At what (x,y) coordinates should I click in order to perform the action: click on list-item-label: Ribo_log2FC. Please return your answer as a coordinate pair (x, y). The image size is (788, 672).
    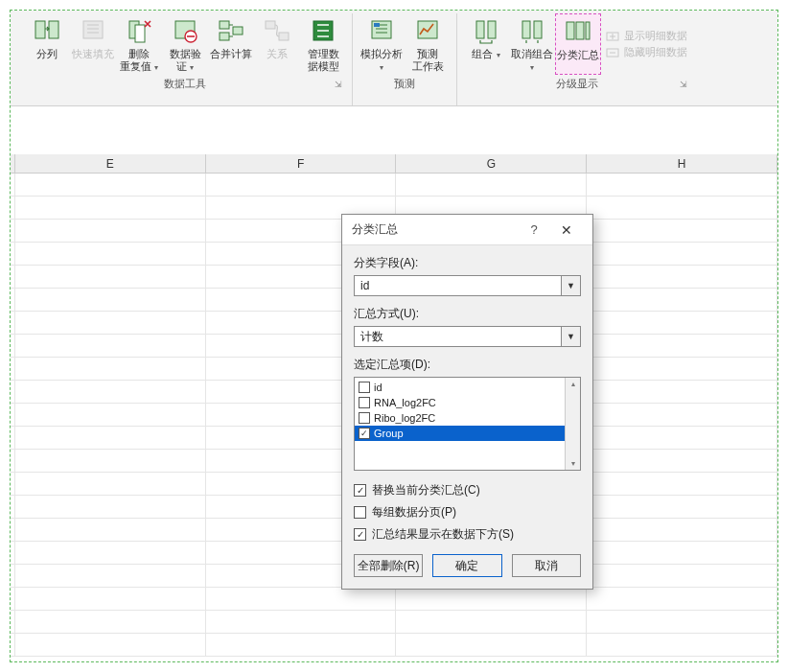
    Looking at the image, I should click on (405, 418).